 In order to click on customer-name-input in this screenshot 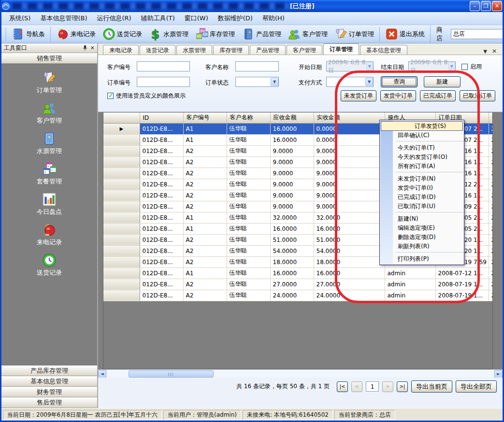, I will do `click(257, 67)`.